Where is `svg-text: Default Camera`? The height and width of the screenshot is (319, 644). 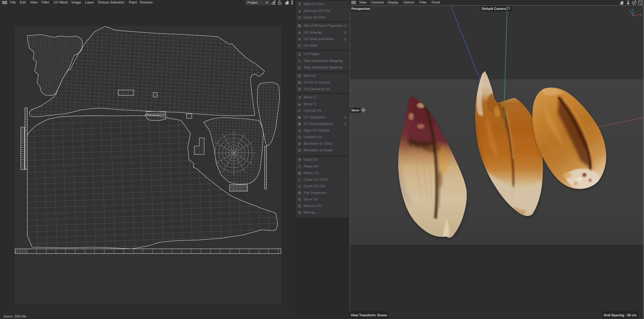 svg-text: Default Camera is located at coordinates (494, 9).